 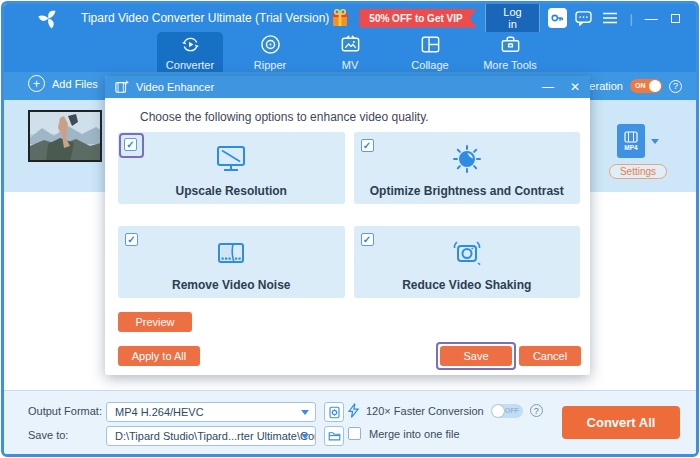 I want to click on dialog-header: Video Enhancer — ✕, so click(x=348, y=87).